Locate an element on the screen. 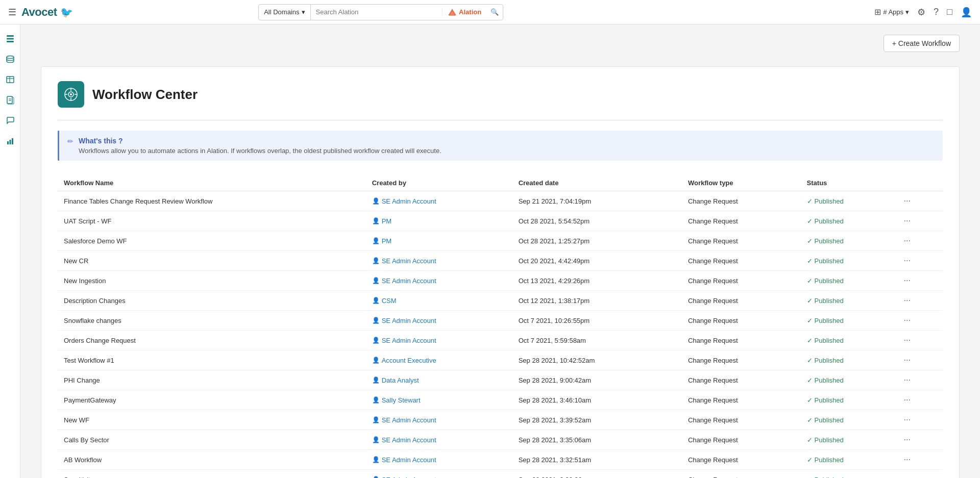 This screenshot has height=478, width=980. settings-icon: ⚙ is located at coordinates (921, 12).